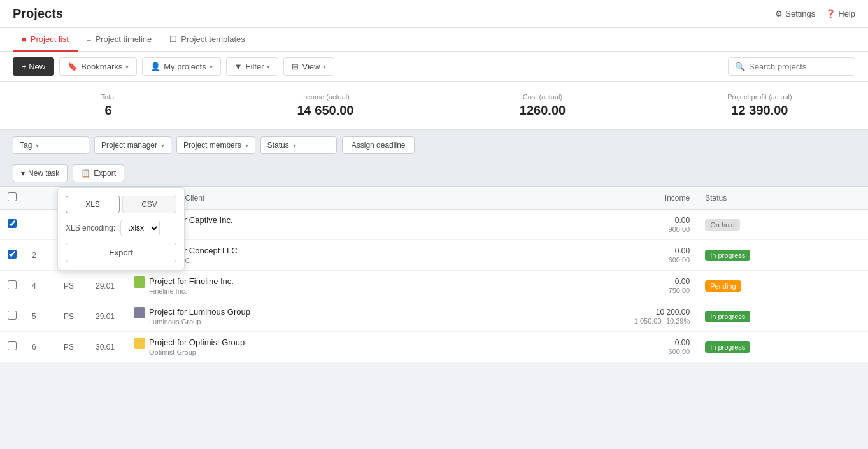  I want to click on row-income-cell: 0.00 750.00, so click(597, 286).